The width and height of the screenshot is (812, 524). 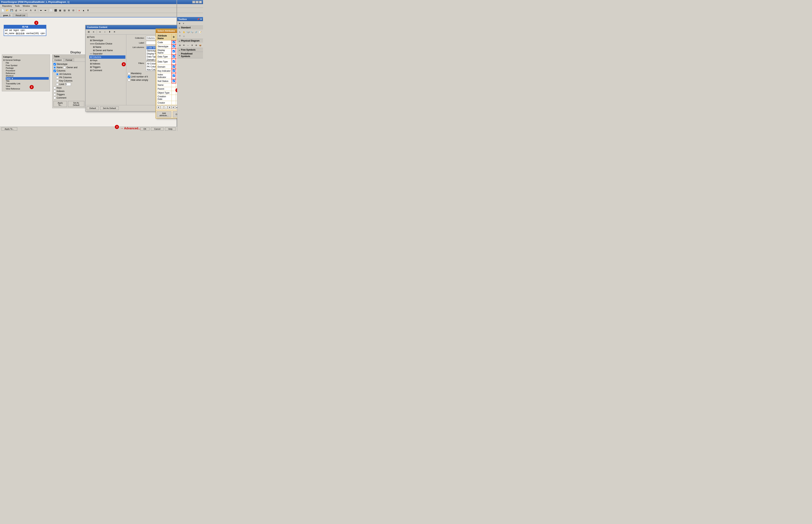 What do you see at coordinates (27, 71) in the screenshot?
I see `tree-item-procedure: Procedure` at bounding box center [27, 71].